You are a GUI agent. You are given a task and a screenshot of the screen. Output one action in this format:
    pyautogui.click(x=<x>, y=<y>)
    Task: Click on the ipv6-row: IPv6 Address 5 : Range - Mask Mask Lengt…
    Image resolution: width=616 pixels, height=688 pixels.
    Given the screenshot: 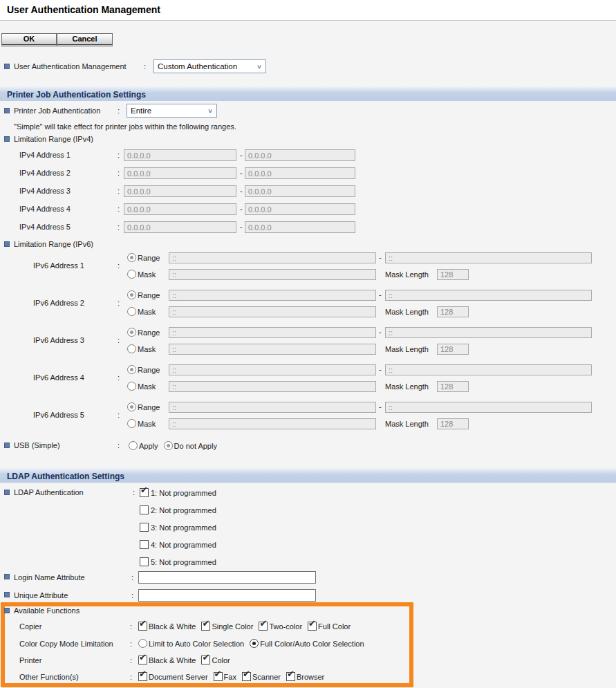 What is the action you would take?
    pyautogui.click(x=308, y=416)
    